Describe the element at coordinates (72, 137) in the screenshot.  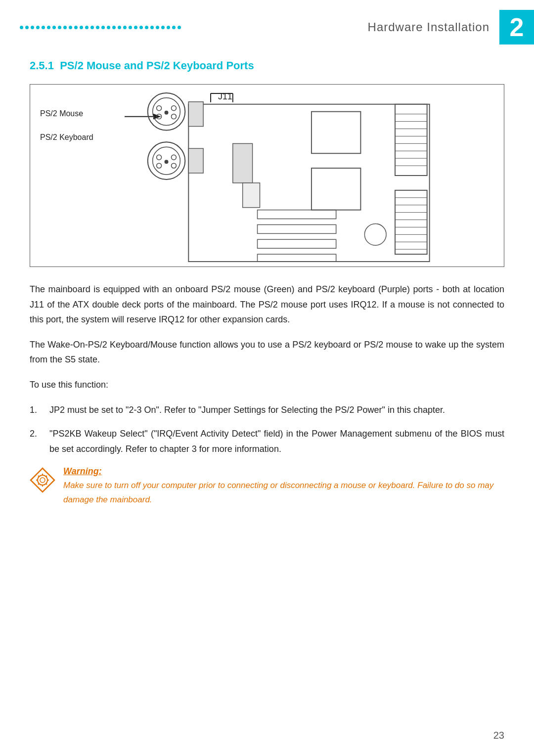
I see `ps2-keyboard-label: PS/2 Keyboard` at that location.